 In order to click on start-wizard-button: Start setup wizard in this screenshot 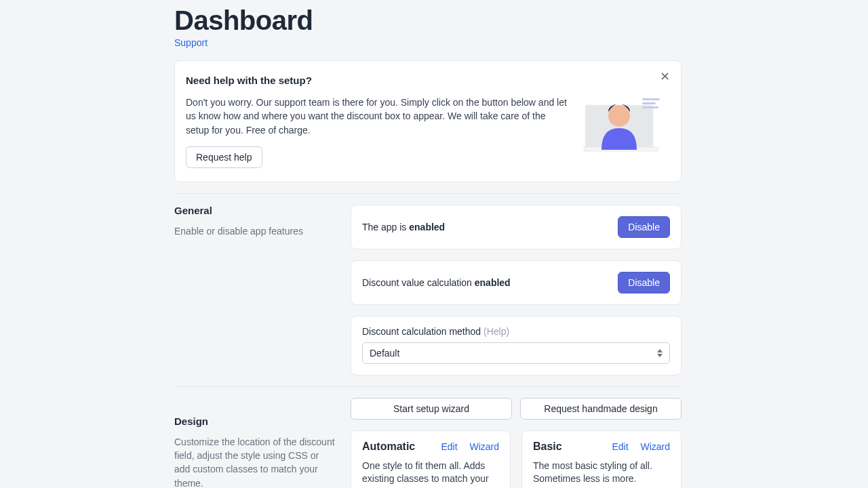, I will do `click(431, 409)`.